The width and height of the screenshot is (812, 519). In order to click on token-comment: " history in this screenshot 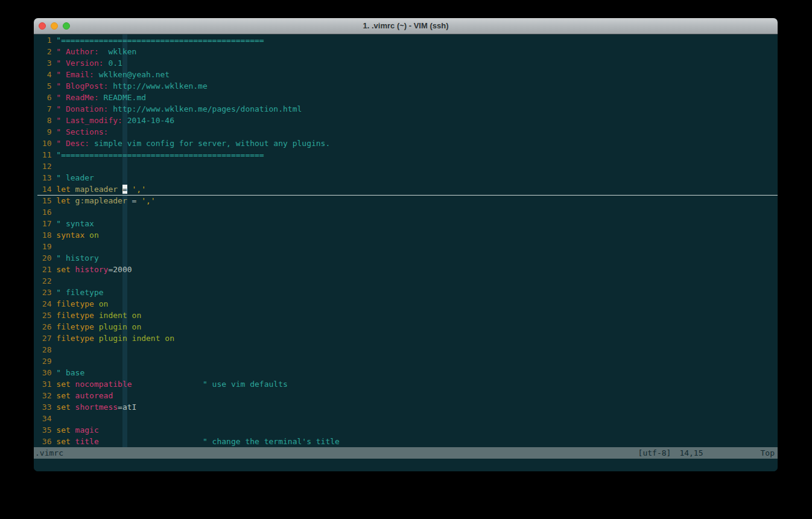, I will do `click(77, 258)`.